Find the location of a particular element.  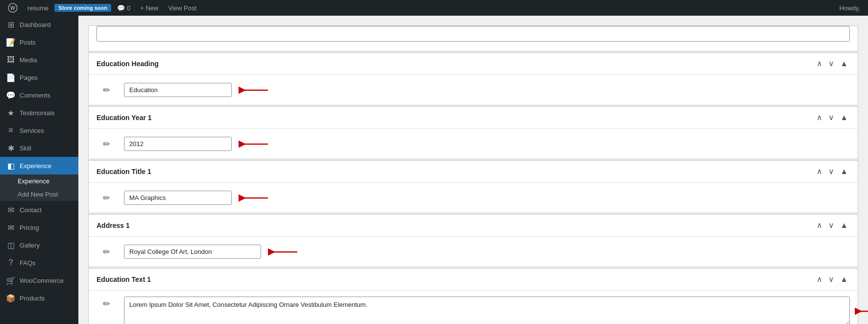

education-year-collapse-btn: ▲ is located at coordinates (844, 118).